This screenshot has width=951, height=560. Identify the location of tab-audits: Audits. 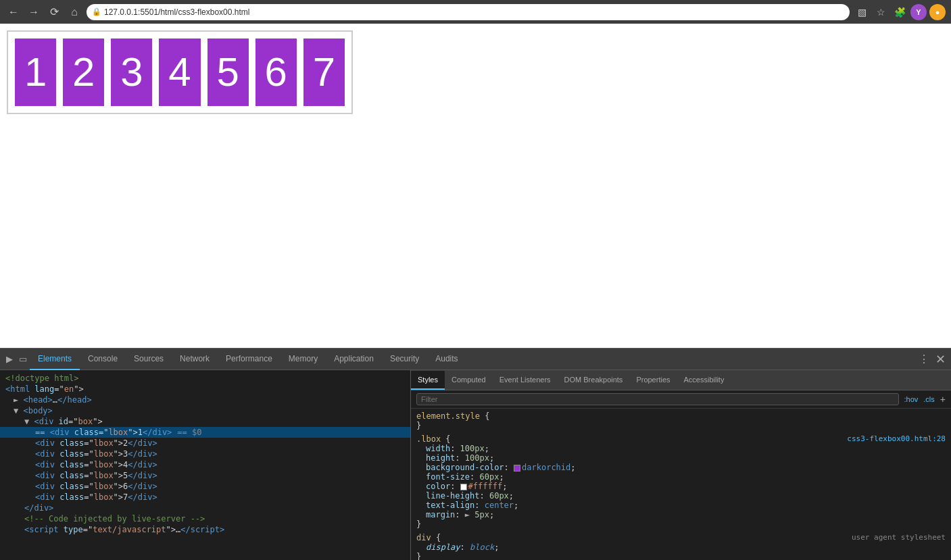
(446, 359).